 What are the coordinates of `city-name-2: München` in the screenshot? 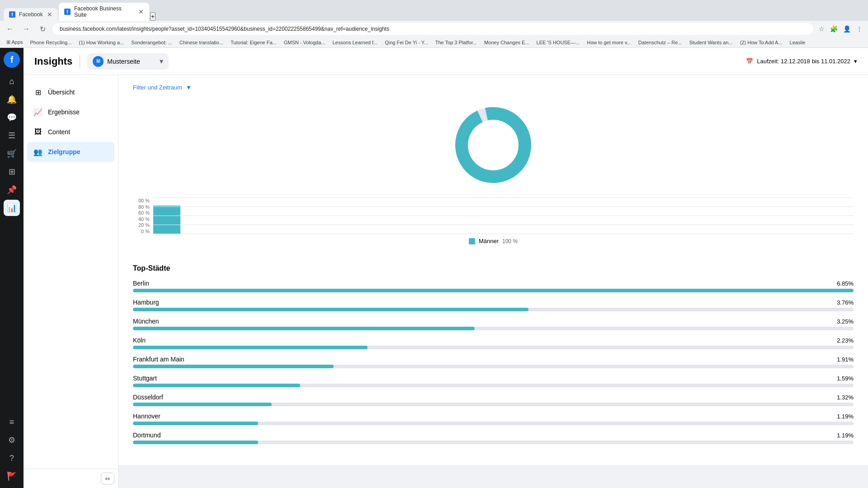 It's located at (146, 321).